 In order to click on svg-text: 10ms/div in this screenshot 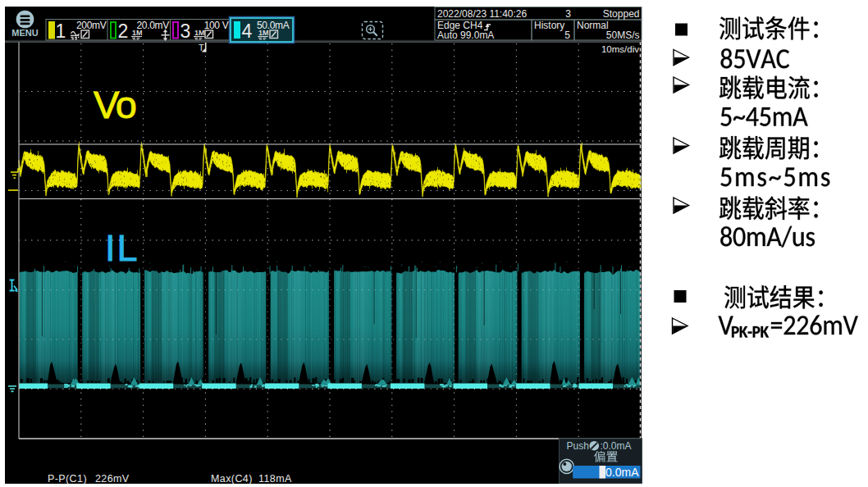, I will do `click(620, 49)`.